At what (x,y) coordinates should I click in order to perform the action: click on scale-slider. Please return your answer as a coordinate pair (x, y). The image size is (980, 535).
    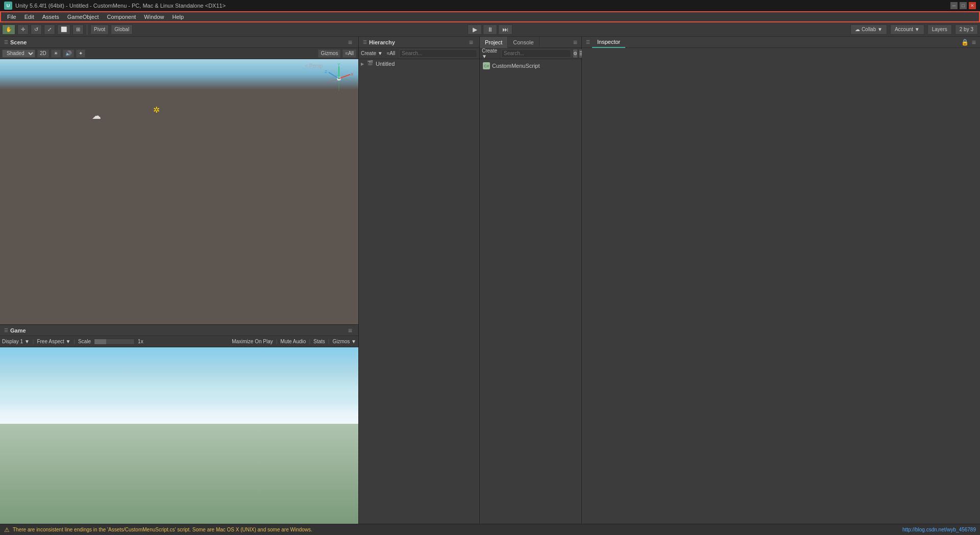
    Looking at the image, I should click on (114, 342).